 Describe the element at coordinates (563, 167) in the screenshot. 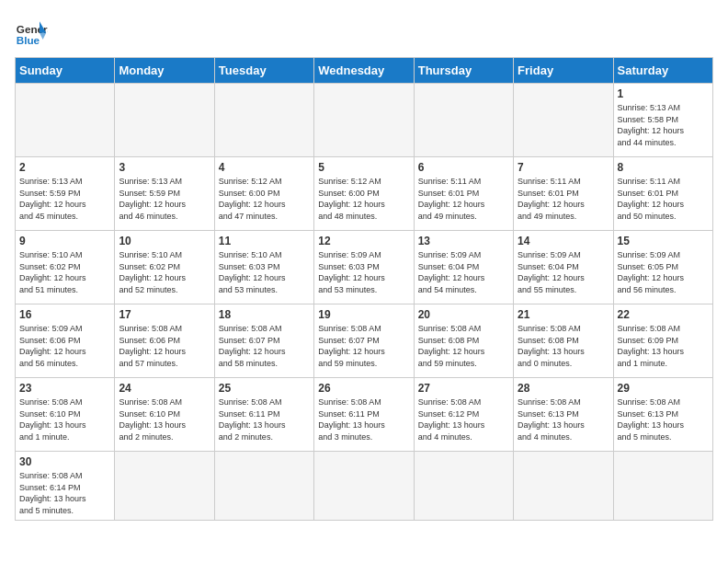

I see `day-number: 7` at that location.